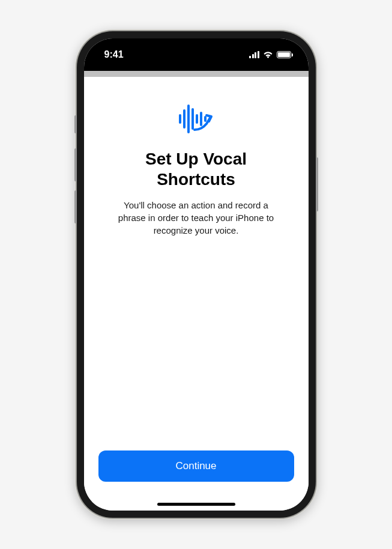 The height and width of the screenshot is (549, 392). What do you see at coordinates (317, 184) in the screenshot?
I see `side-button` at bounding box center [317, 184].